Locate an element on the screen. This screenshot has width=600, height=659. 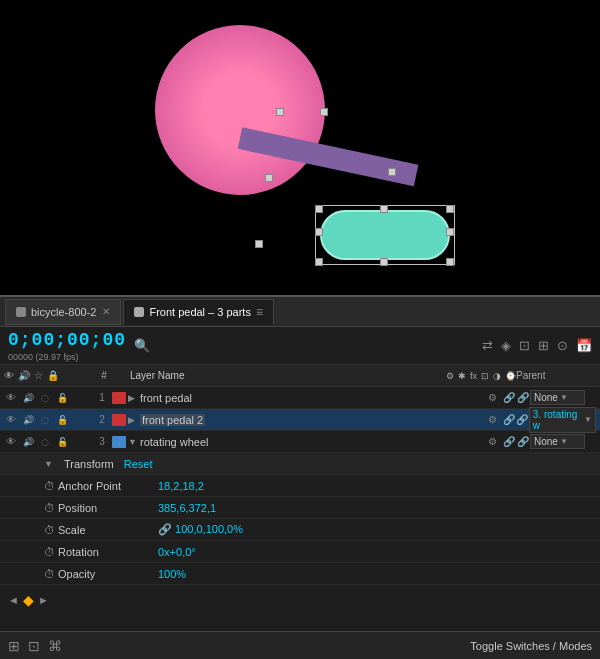
layer-2-audio: 🔊 is located at coordinates (28, 420).